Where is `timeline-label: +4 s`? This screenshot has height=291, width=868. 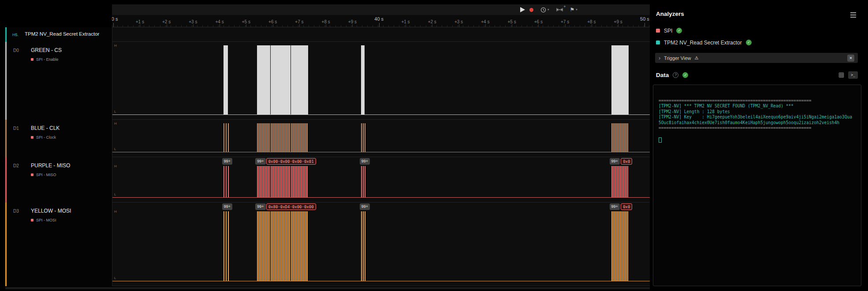
timeline-label: +4 s is located at coordinates (220, 22).